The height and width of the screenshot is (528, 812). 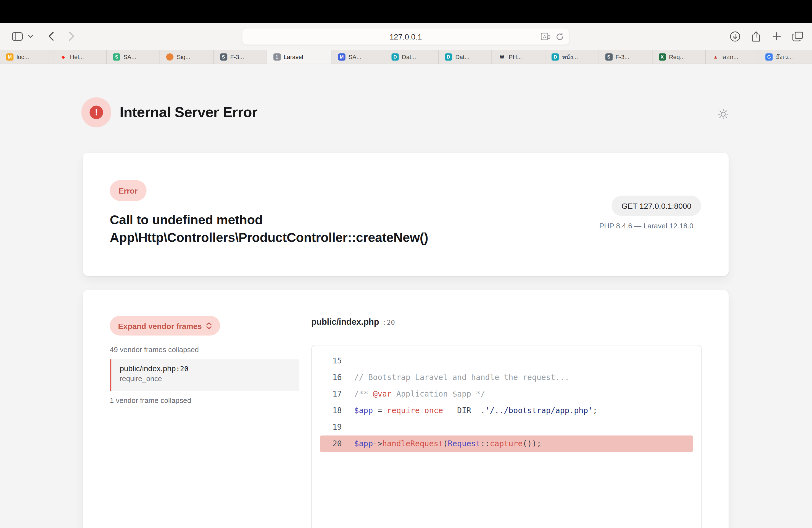 What do you see at coordinates (134, 57) in the screenshot?
I see `tab: SSA...` at bounding box center [134, 57].